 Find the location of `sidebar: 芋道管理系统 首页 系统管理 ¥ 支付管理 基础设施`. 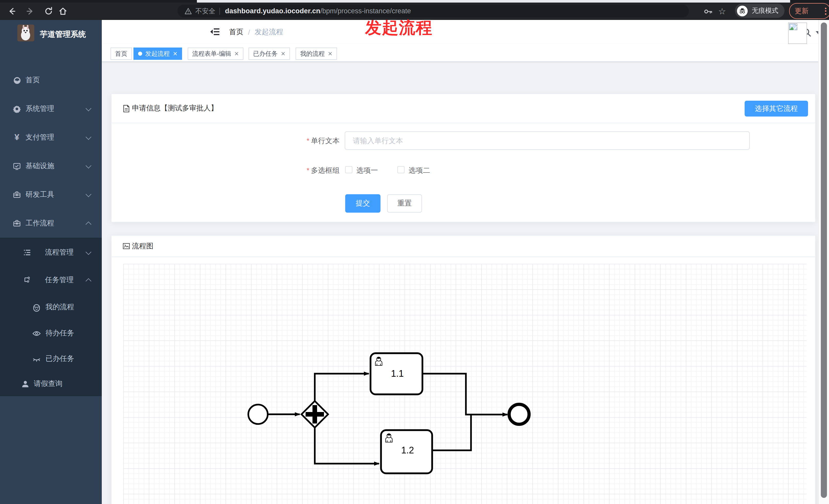

sidebar: 芋道管理系统 首页 系统管理 ¥ 支付管理 基础设施 is located at coordinates (51, 262).